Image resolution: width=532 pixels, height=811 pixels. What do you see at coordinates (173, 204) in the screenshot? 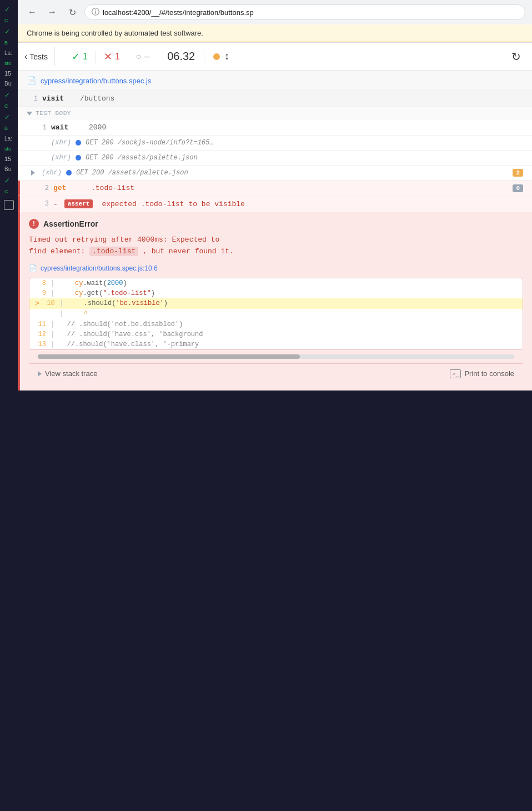
I see `assert-text: expected .todo-list to be visible` at bounding box center [173, 204].